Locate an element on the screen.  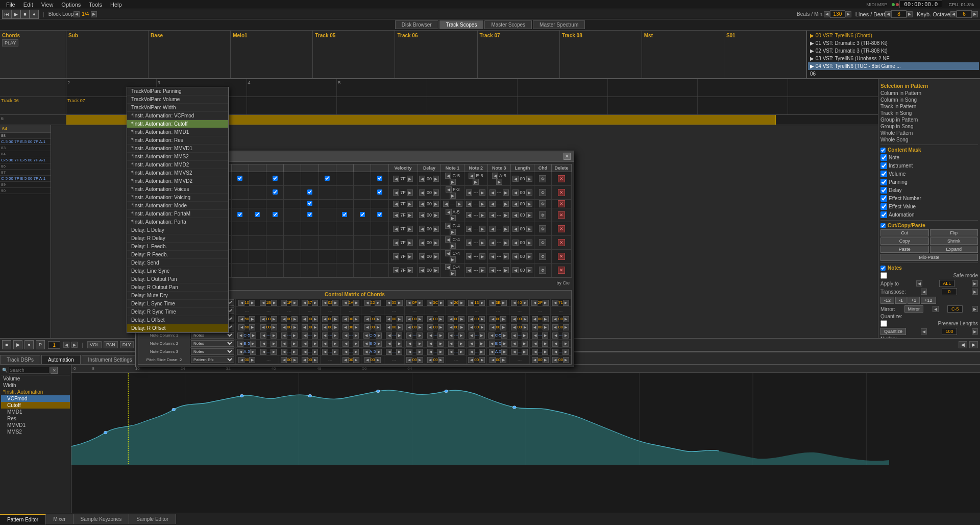
del-btn-3: ✕ is located at coordinates (561, 215).